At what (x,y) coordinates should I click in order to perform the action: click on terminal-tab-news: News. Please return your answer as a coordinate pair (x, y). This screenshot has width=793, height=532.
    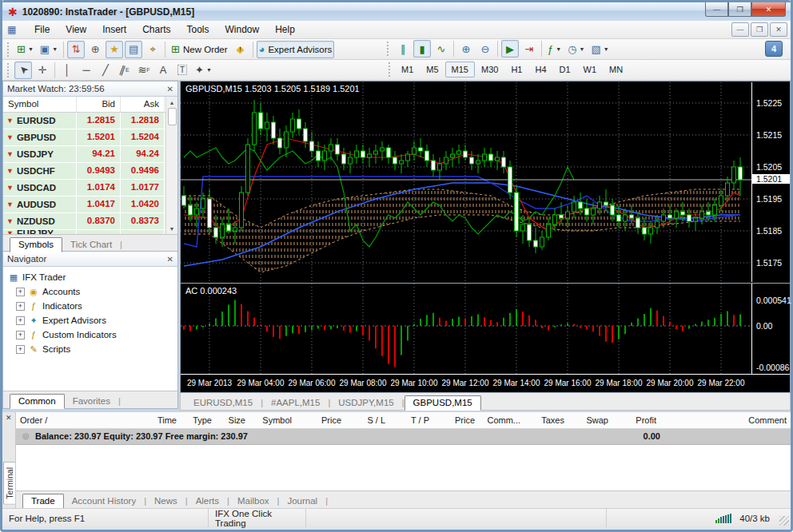
    Looking at the image, I should click on (166, 502).